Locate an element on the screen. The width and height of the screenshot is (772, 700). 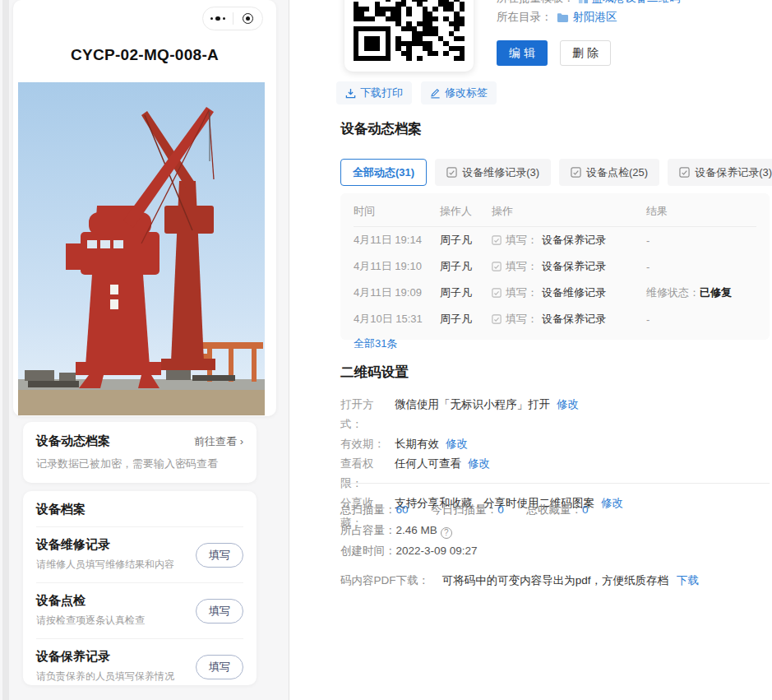
created-row: 创建时间：2022-3-09 09:27 is located at coordinates (555, 551).